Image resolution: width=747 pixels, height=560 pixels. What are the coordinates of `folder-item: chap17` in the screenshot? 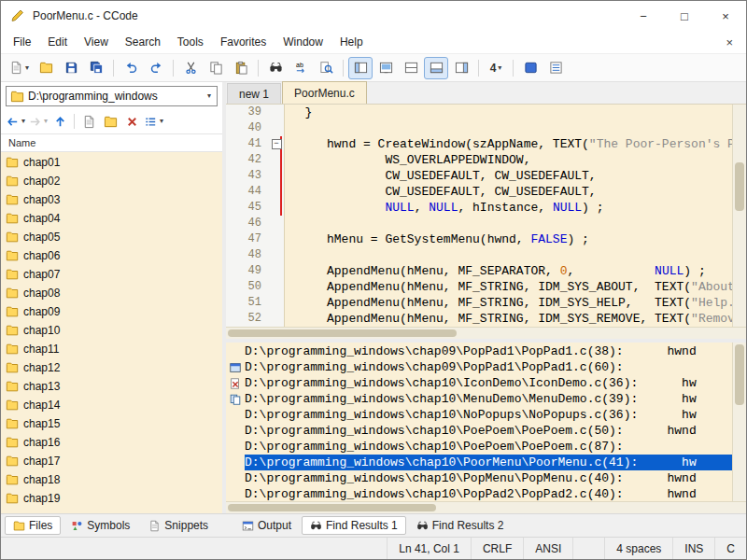 It's located at (112, 461).